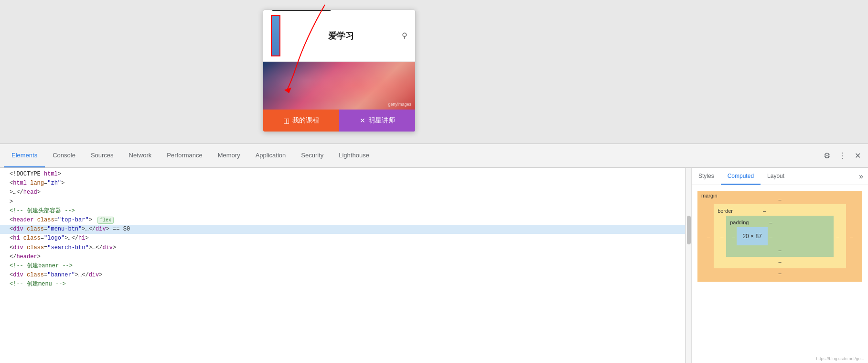 The height and width of the screenshot is (363, 868). What do you see at coordinates (780, 236) in the screenshot?
I see `margin-middle-row: – border` at bounding box center [780, 236].